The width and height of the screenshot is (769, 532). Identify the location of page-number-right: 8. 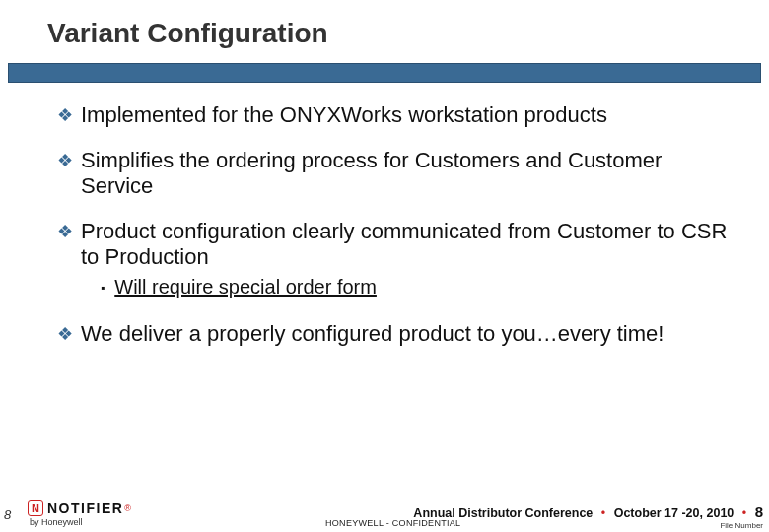
(759, 512).